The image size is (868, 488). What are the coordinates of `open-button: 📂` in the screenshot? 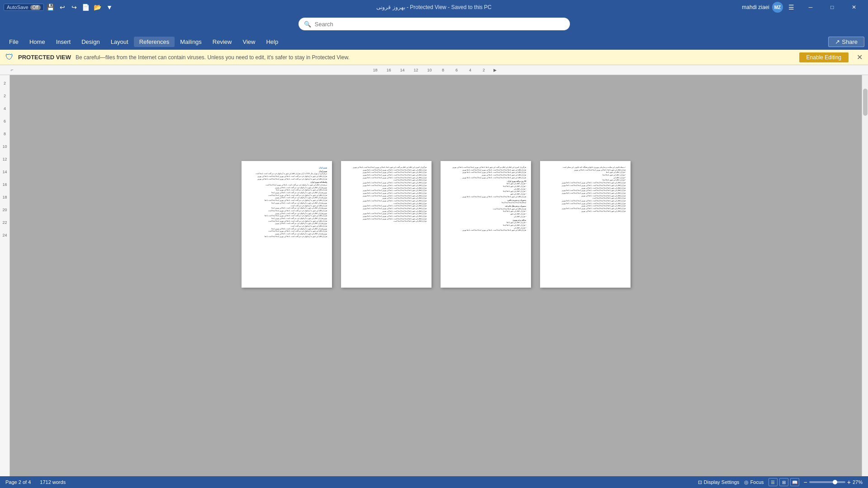 It's located at (98, 7).